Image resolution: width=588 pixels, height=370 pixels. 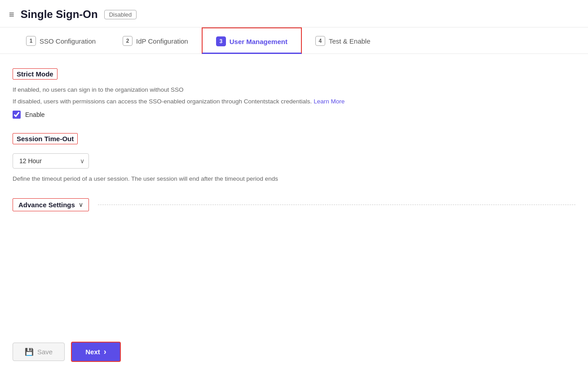 I want to click on enable-checkbox-row: Enable, so click(x=294, y=115).